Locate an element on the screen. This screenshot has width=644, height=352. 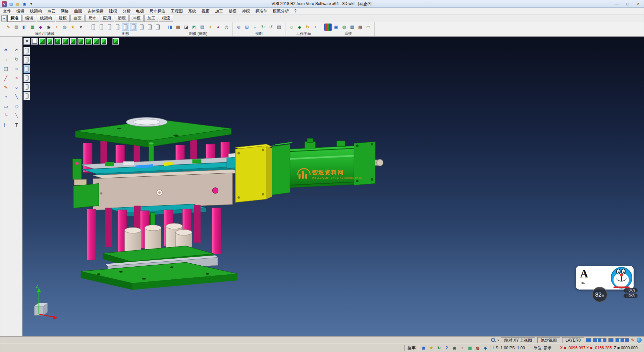
hidden-line-display-icon is located at coordinates (109, 27).